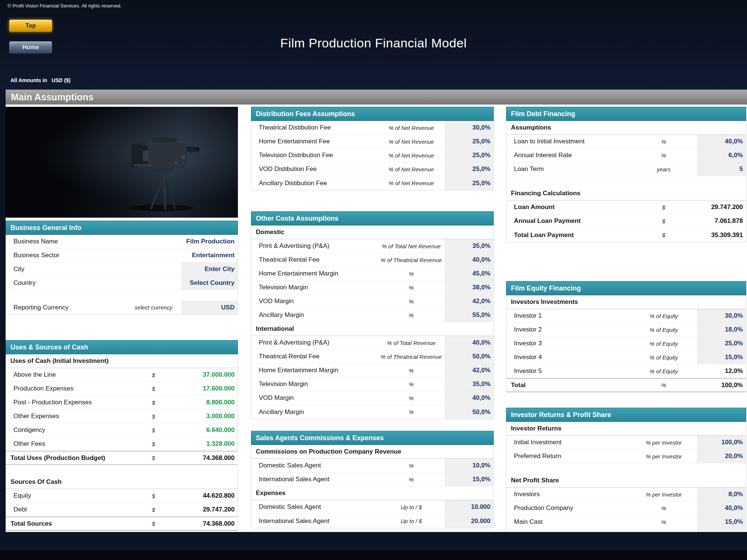 The width and height of the screenshot is (747, 560). What do you see at coordinates (722, 442) in the screenshot?
I see `input-value-cell: 100,0%` at bounding box center [722, 442].